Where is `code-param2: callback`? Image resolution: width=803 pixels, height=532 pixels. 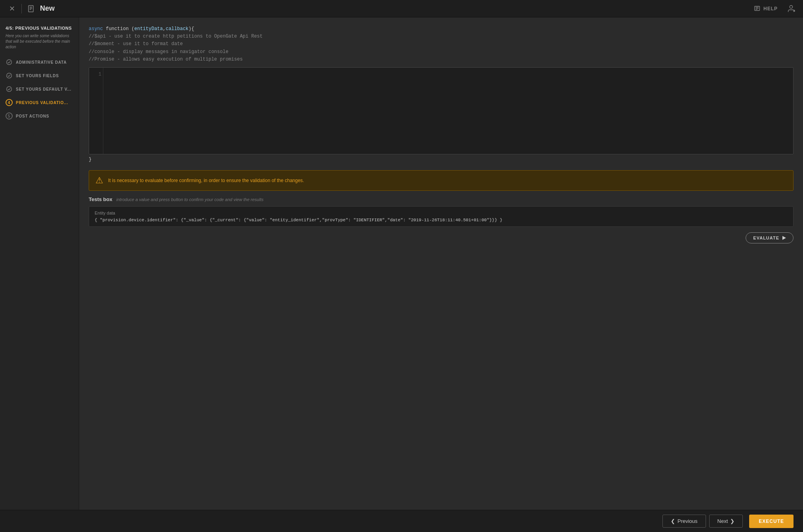 code-param2: callback is located at coordinates (177, 29).